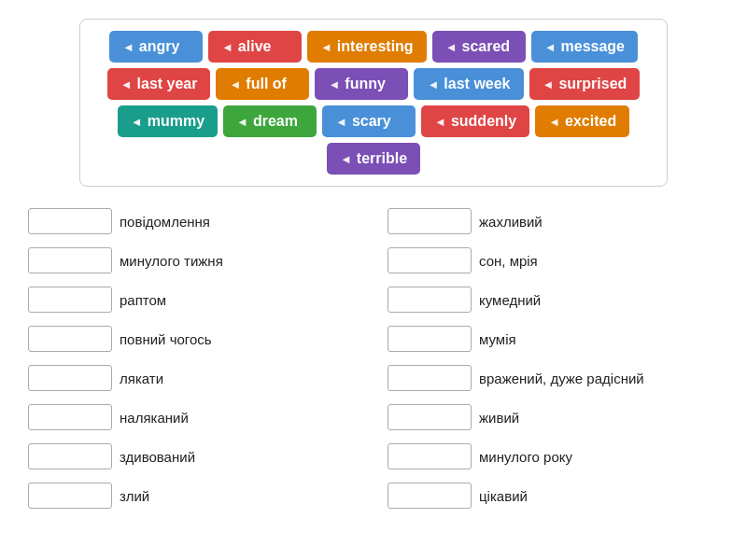 This screenshot has height=560, width=747. I want to click on tile-angry: ◄angry, so click(156, 47).